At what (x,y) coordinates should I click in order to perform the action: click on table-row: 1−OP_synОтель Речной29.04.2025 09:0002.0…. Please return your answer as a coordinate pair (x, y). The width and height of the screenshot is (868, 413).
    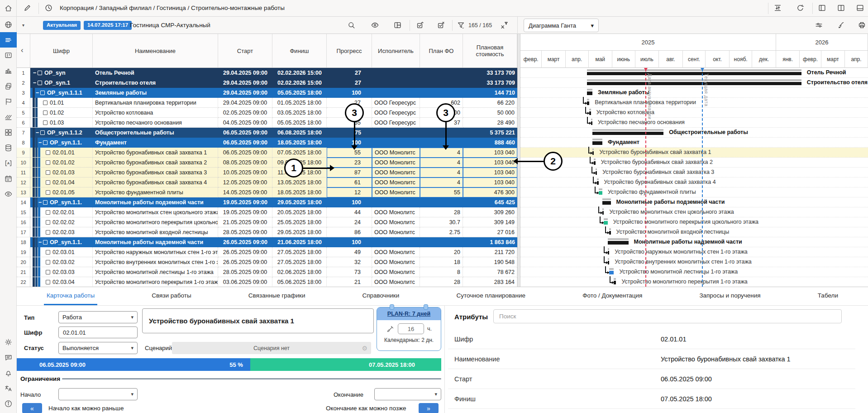
    Looking at the image, I should click on (267, 73).